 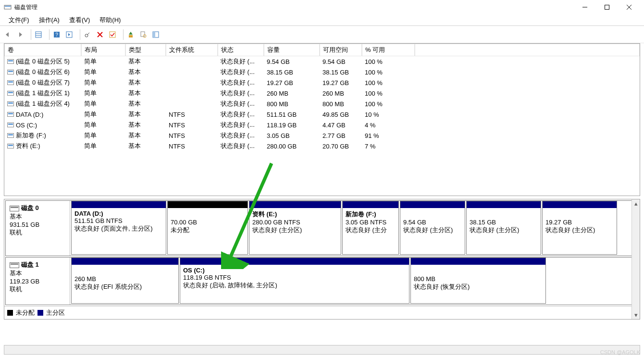 I want to click on partition-size: 70.00 GB, so click(x=208, y=222).